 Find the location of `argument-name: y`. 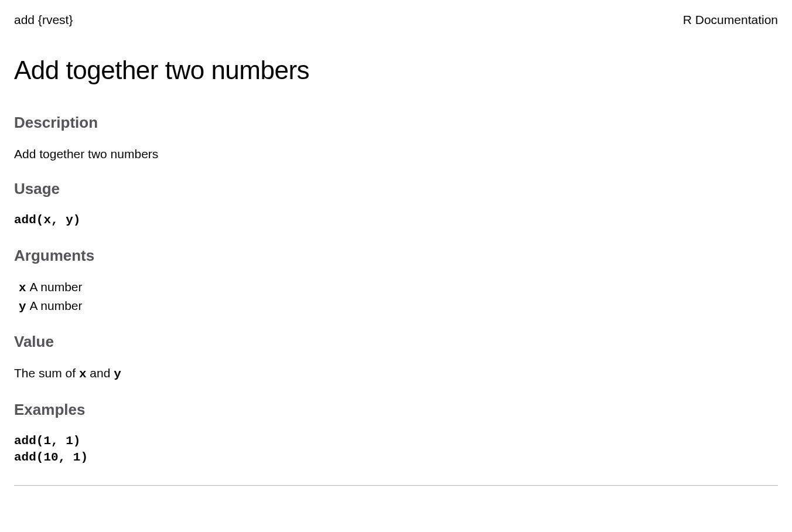

argument-name: y is located at coordinates (22, 307).